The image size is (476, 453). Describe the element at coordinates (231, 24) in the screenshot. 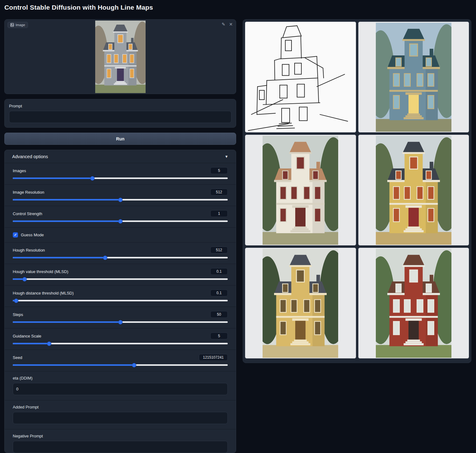

I see `clear-icon: ✕` at that location.